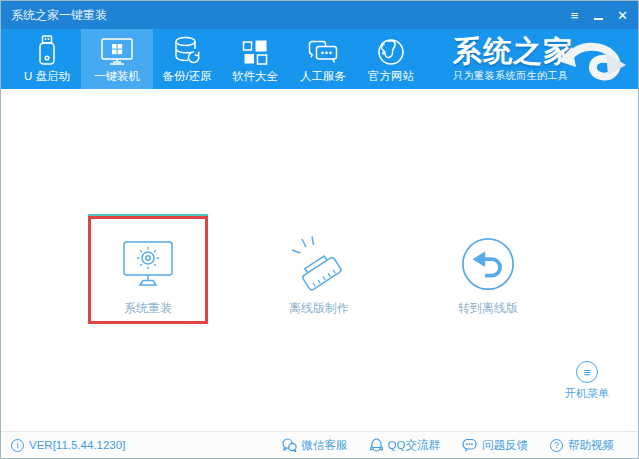  Describe the element at coordinates (187, 59) in the screenshot. I see `nav-item-backup-restore: 备份/还原` at that location.